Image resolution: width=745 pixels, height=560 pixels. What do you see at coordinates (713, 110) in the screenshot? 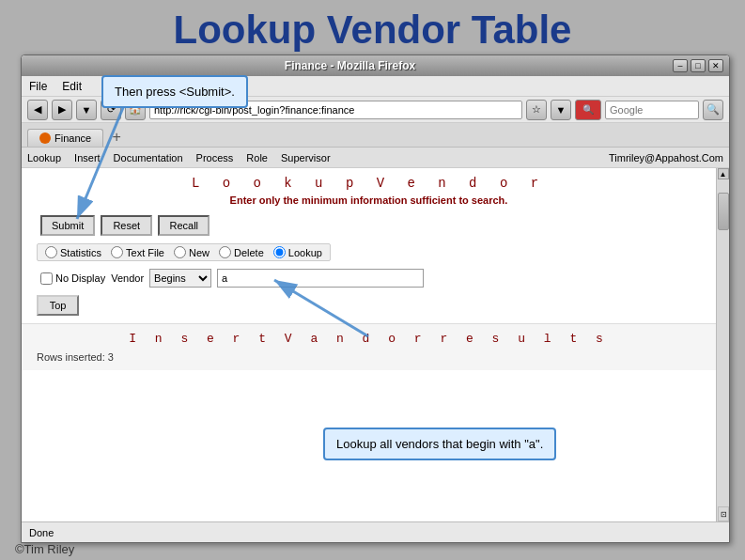
I see `search-go-button: 🔍` at bounding box center [713, 110].